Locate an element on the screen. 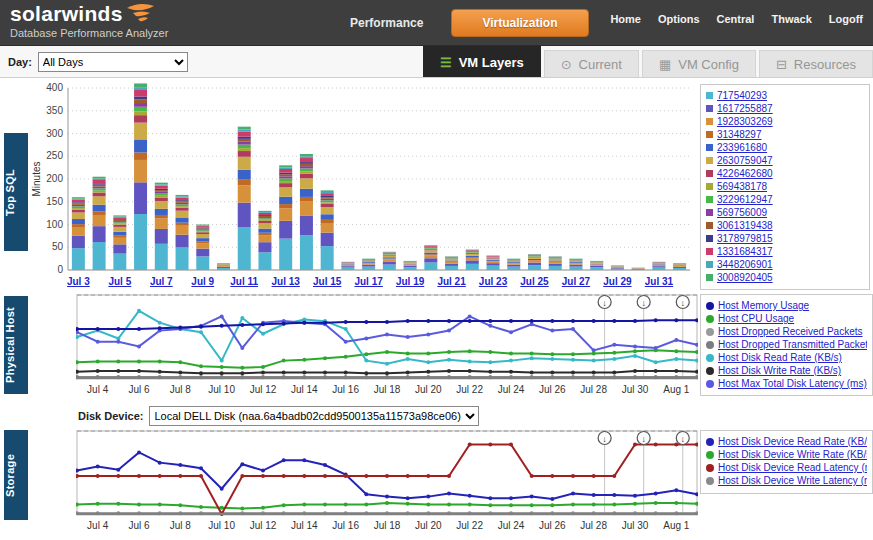 This screenshot has width=873, height=540. x-axis-date-link: Jul 31 is located at coordinates (660, 282).